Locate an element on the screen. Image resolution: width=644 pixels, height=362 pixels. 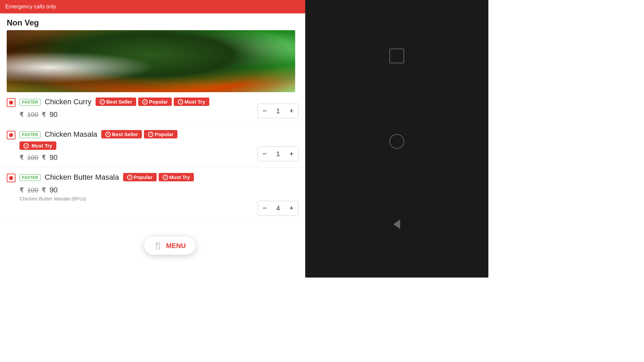
emergency-text: Emergency calls only is located at coordinates (31, 7).